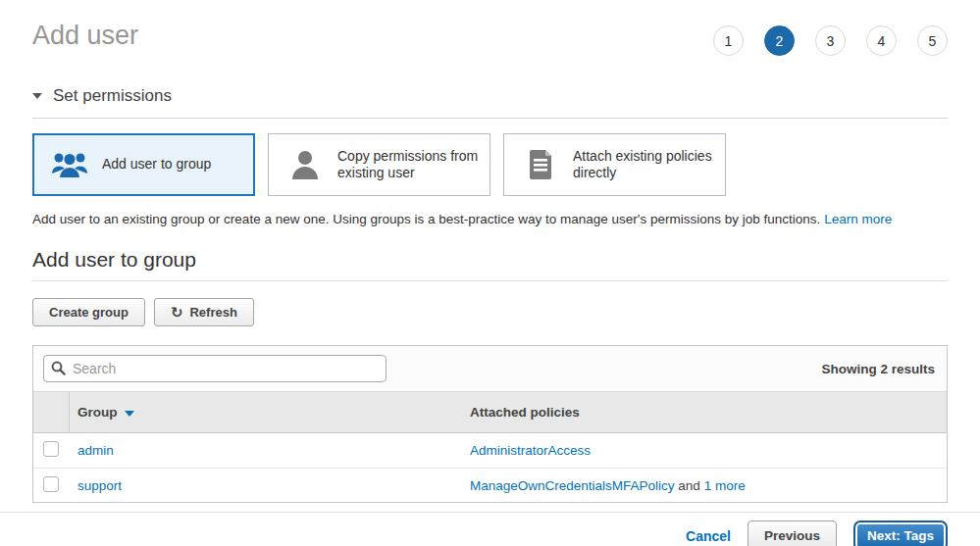 The image size is (980, 546). I want to click on cancel-link: Cancel, so click(708, 536).